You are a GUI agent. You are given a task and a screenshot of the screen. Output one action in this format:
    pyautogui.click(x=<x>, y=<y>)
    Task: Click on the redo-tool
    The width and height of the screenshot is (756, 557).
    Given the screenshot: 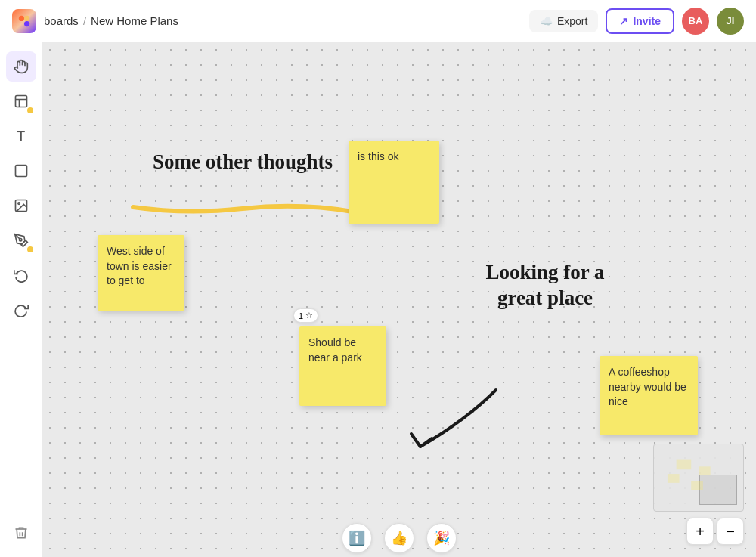 What is the action you would take?
    pyautogui.click(x=21, y=310)
    